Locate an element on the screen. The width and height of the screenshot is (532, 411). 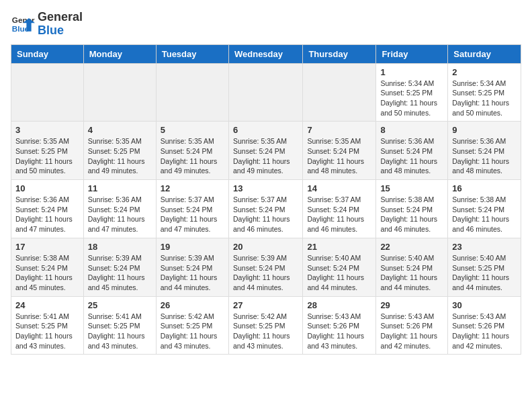
day-info: Sunrise: 5:40 AM Sunset: 5:25 PM Dayligh… is located at coordinates (484, 273).